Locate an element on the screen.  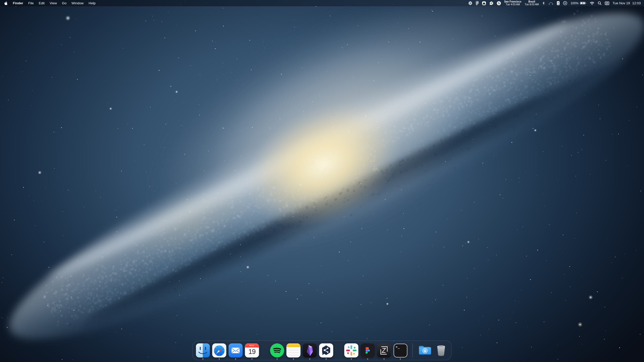
menu-bar-left: Finder File Edit View Go Window Help is located at coordinates (49, 3).